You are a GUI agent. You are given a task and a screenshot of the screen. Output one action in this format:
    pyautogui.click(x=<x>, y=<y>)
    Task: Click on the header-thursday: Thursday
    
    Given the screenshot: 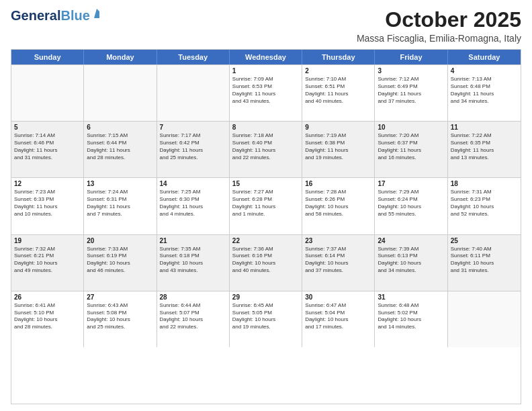 What is the action you would take?
    pyautogui.click(x=339, y=57)
    